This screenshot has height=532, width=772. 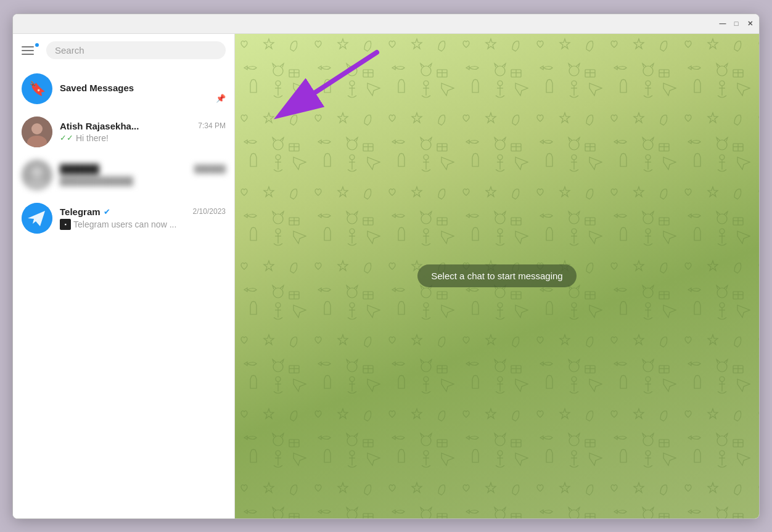 What do you see at coordinates (143, 218) in the screenshot?
I see `chat-info-telegram: Telegram ✔ 2/10/2023 ▪ Telegram users ca…` at bounding box center [143, 218].